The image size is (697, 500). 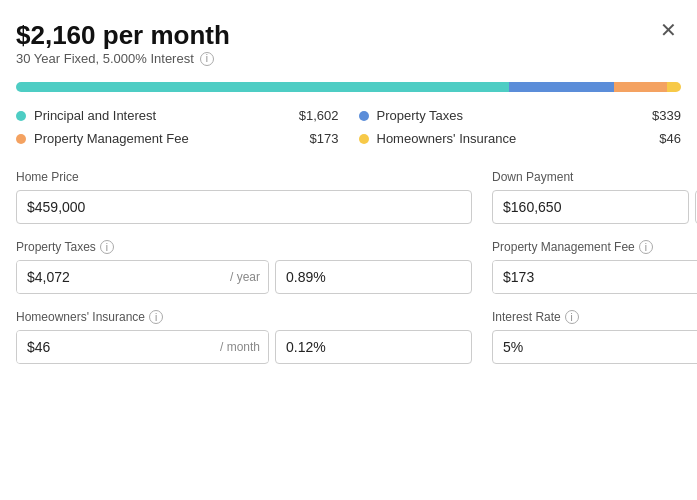 I want to click on homeowners-insurance-info-icon: i, so click(x=156, y=317).